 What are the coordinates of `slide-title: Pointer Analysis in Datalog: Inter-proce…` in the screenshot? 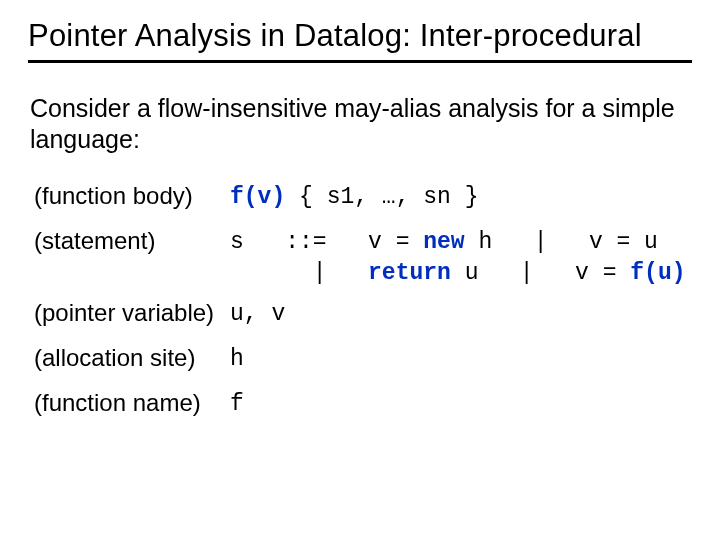 It's located at (360, 36).